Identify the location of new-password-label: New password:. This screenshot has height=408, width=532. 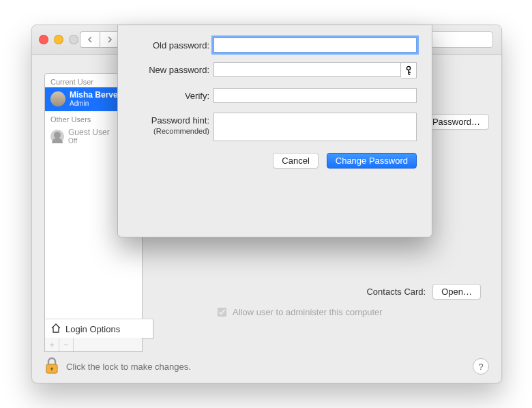
(173, 68).